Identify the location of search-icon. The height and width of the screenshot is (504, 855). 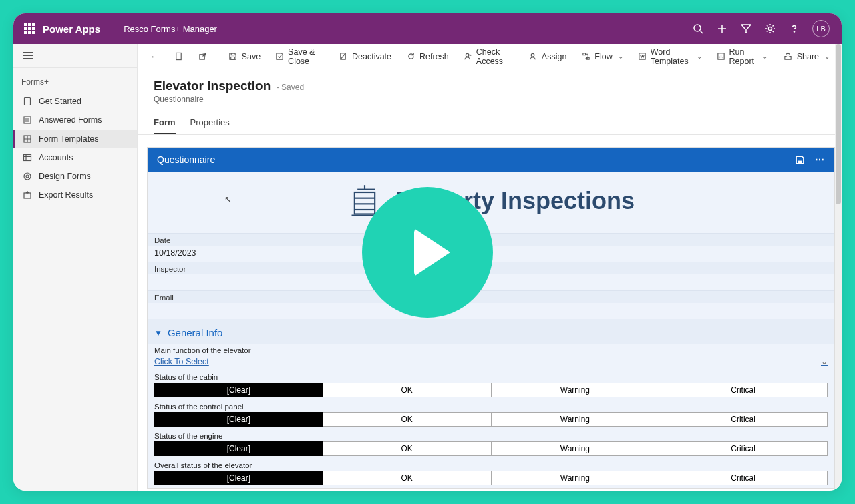
(698, 29).